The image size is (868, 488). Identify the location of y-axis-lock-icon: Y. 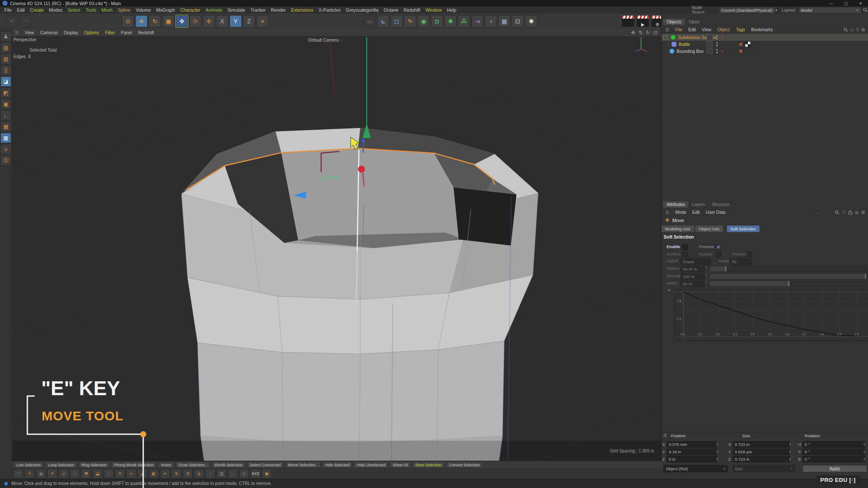
(236, 21).